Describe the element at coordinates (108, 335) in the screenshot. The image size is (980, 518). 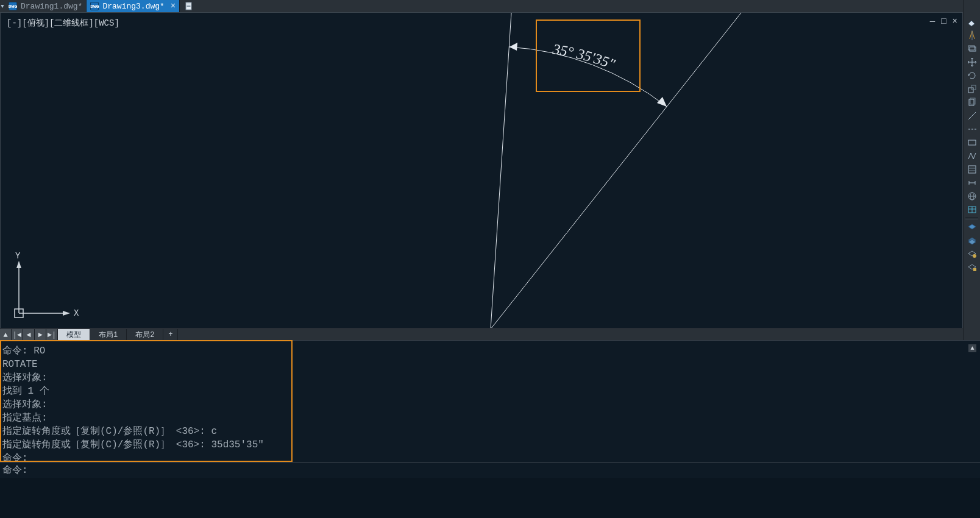
I see `layout-tab-label: 布局1` at that location.